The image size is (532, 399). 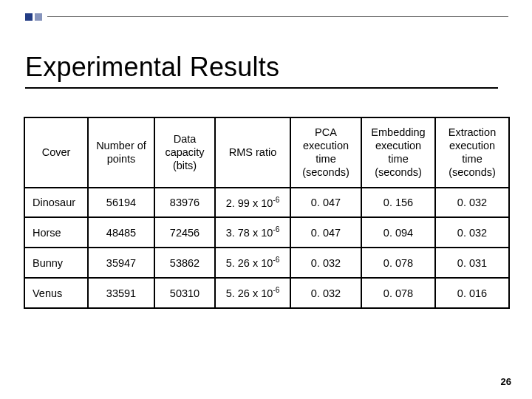 I want to click on cell-capacity: 50310, so click(x=185, y=293).